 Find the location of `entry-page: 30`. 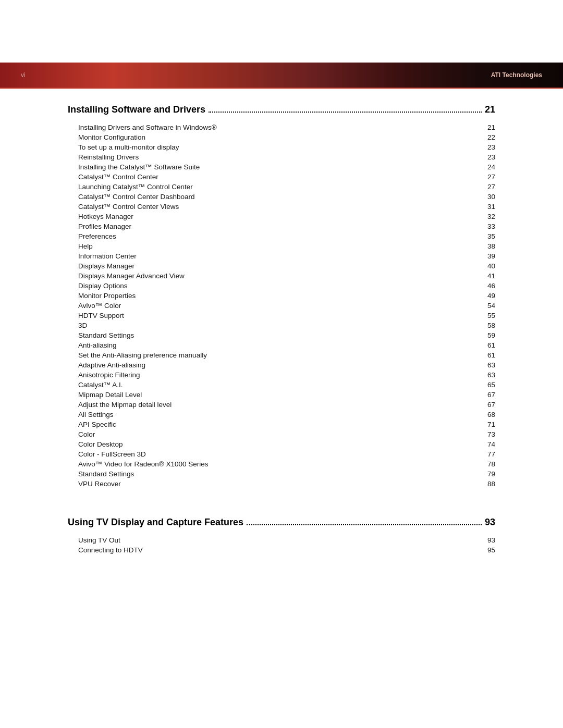

entry-page: 30 is located at coordinates (485, 197).